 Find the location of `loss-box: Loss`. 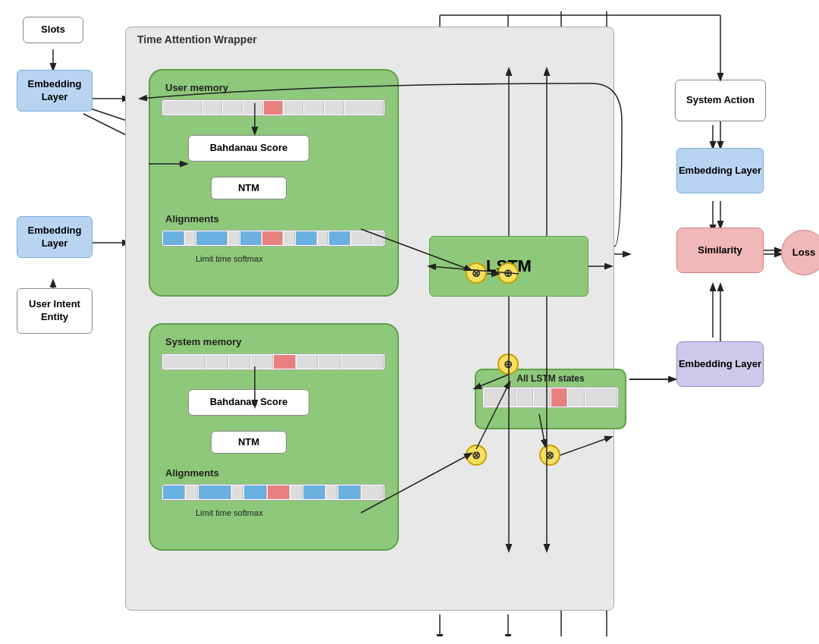

loss-box: Loss is located at coordinates (800, 253).